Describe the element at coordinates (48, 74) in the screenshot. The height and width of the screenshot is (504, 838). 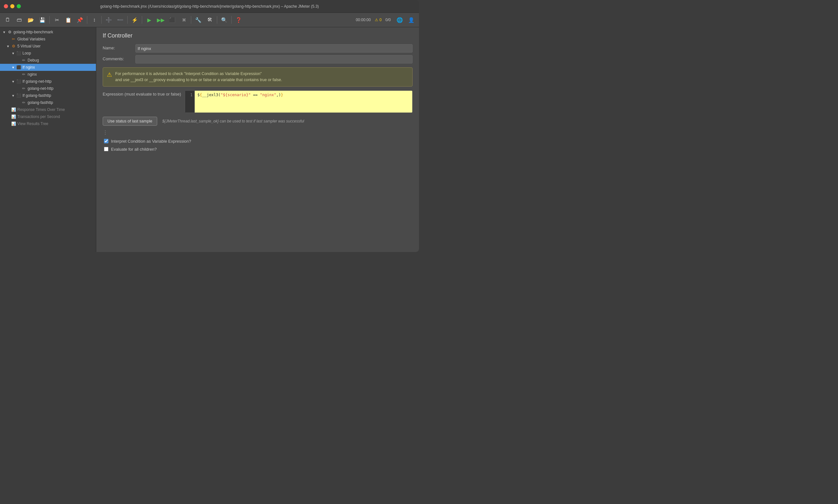
I see `sidebar-item-nginx: ✏ nginx` at that location.